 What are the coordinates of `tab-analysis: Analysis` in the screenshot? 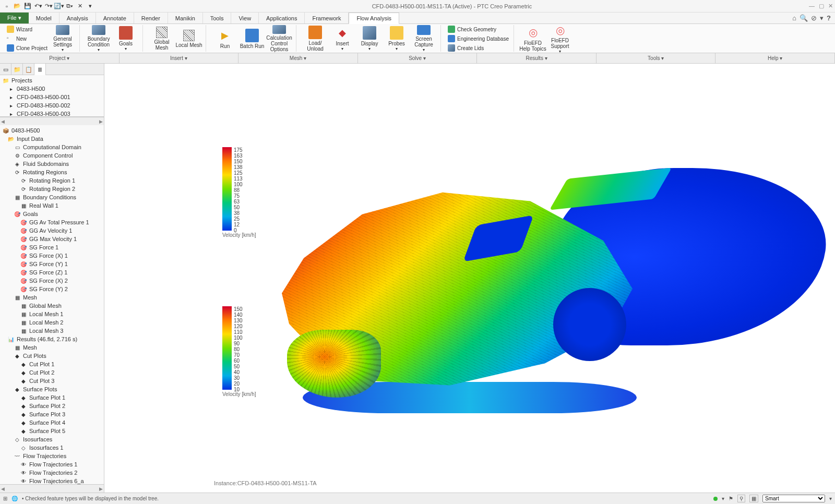 It's located at (78, 18).